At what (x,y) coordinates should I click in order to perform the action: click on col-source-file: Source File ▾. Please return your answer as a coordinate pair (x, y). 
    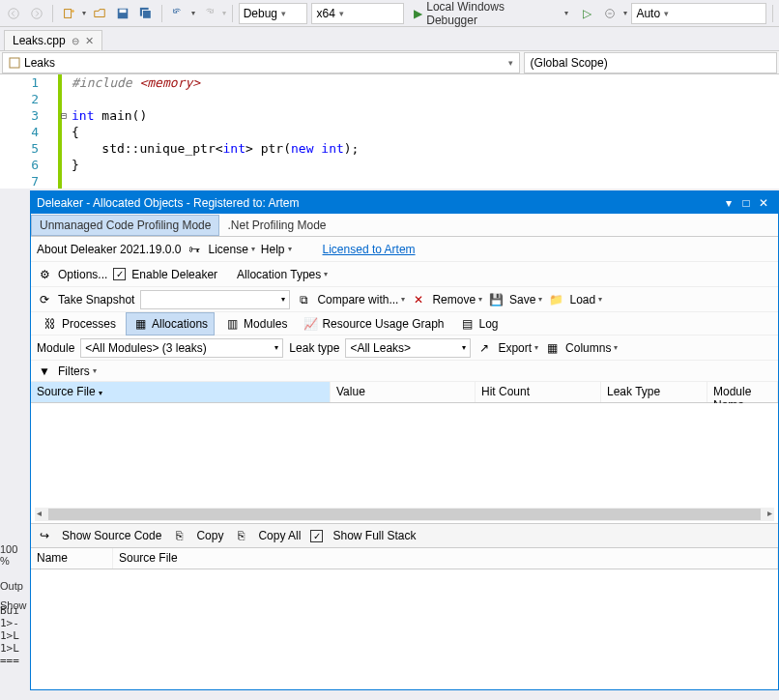
    Looking at the image, I should click on (181, 393).